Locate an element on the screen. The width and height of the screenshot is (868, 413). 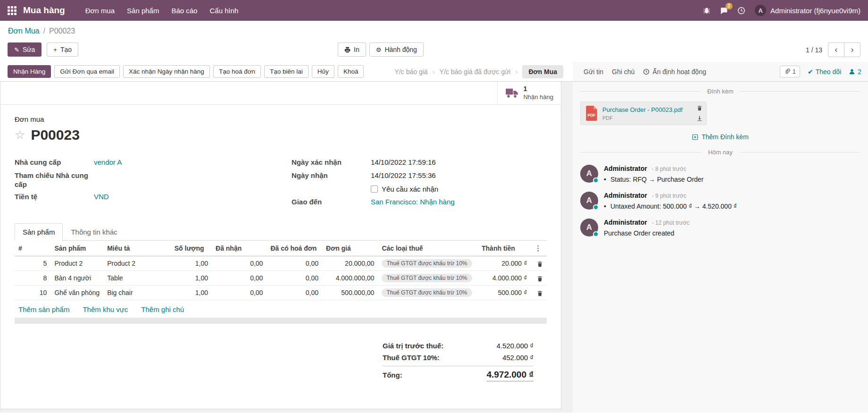
user-menu: A Administrator (fj6nyue0vi9m) is located at coordinates (808, 10).